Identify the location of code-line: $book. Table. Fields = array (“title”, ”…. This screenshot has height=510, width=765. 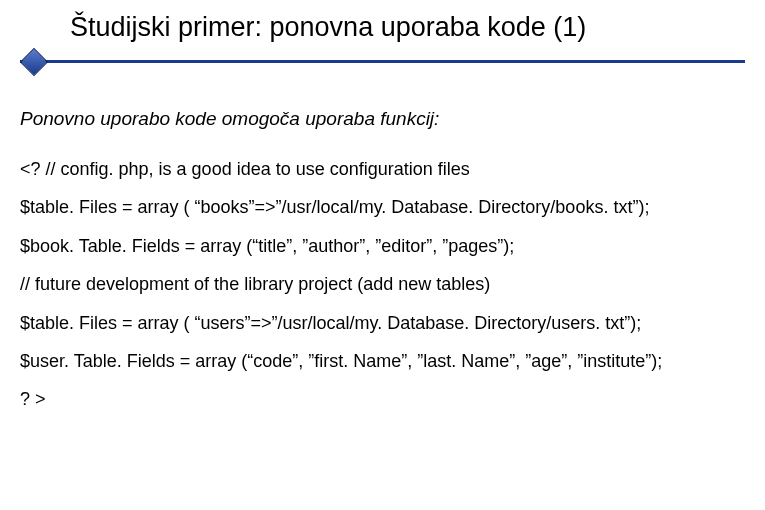
(378, 246).